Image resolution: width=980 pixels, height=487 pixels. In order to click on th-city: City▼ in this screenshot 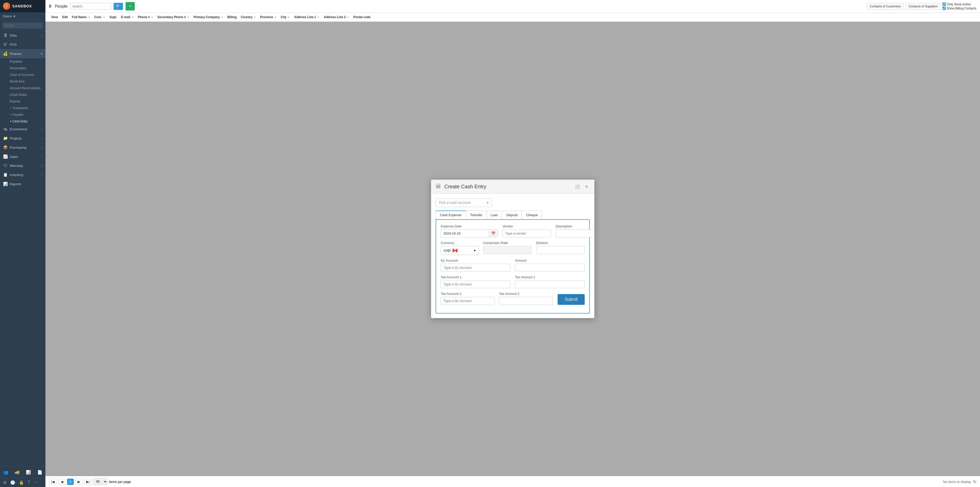, I will do `click(285, 17)`.